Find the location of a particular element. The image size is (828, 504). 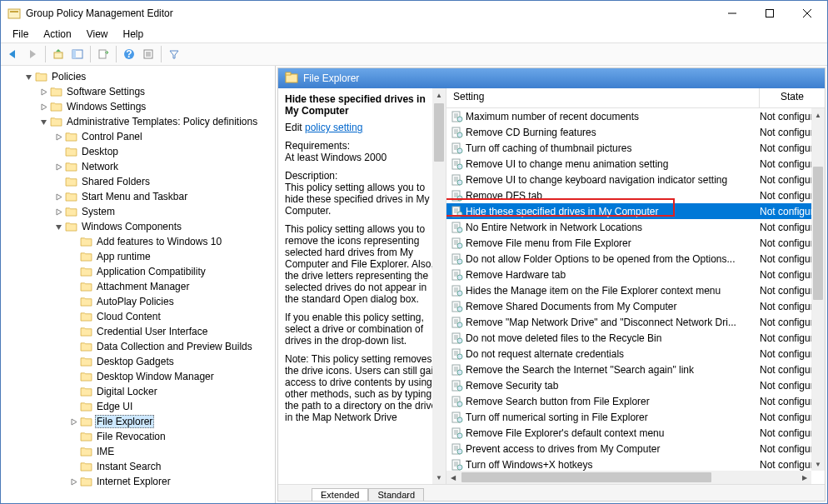

menu-action: Action is located at coordinates (57, 34).